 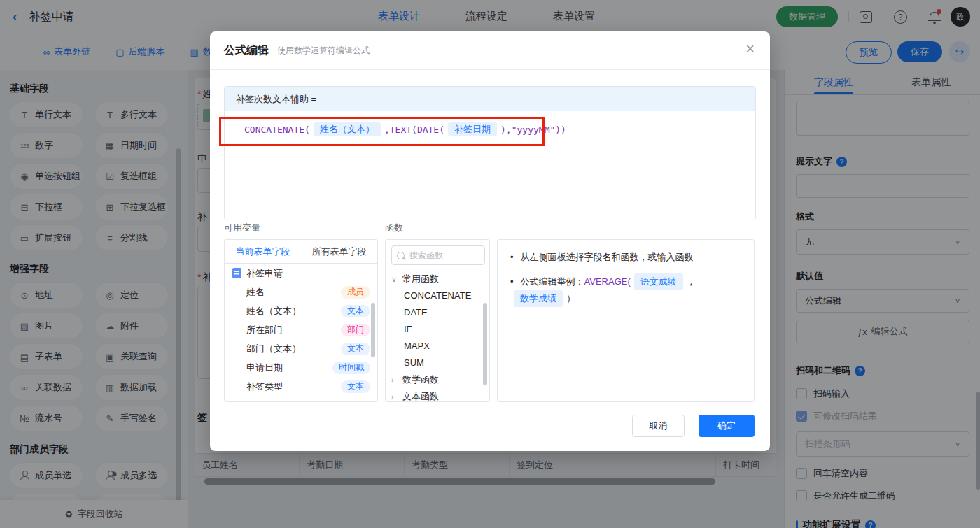 What do you see at coordinates (750, 49) in the screenshot?
I see `close-icon: ×` at bounding box center [750, 49].